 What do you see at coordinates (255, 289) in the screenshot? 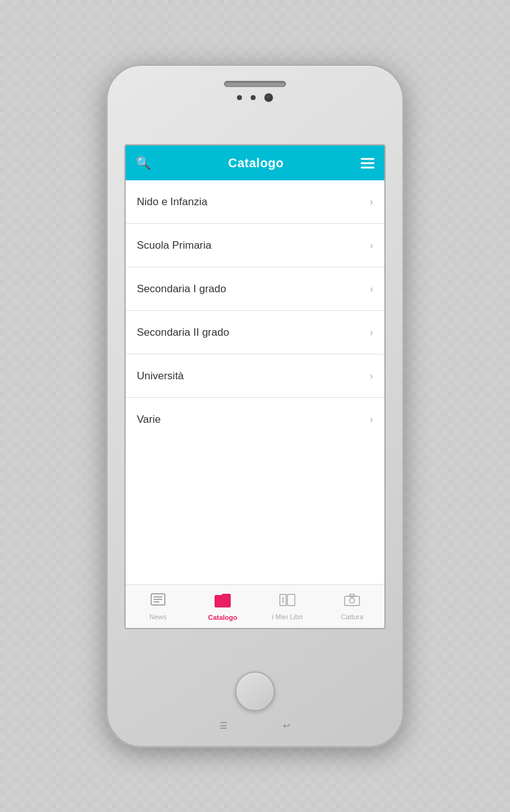
I see `list-item: Secondaria I grado›` at bounding box center [255, 289].